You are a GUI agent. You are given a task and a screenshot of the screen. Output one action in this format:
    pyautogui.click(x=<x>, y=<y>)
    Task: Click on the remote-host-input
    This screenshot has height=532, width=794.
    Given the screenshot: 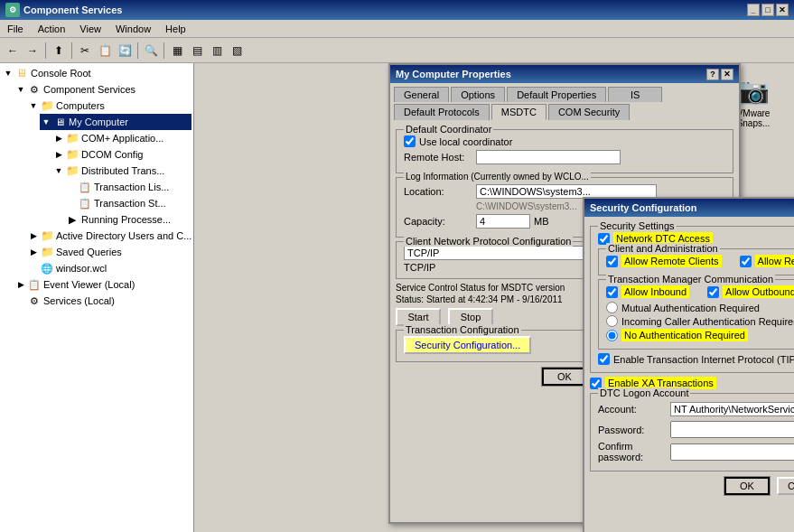 What is the action you would take?
    pyautogui.click(x=548, y=157)
    